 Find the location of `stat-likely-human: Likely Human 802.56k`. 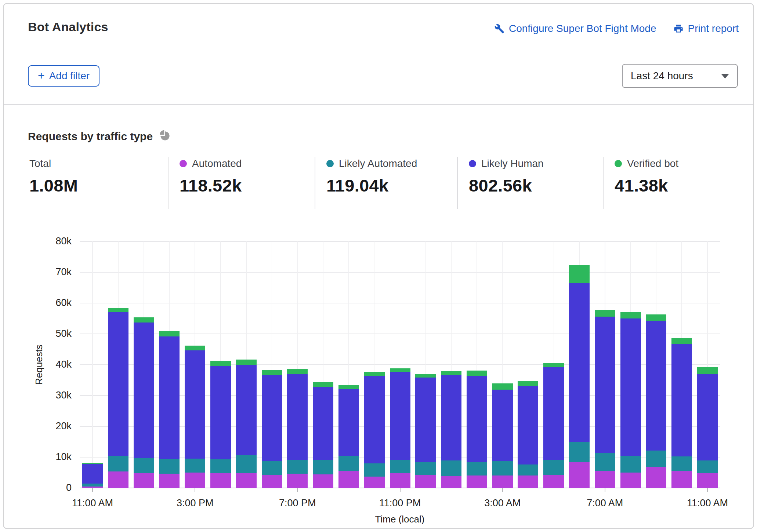

stat-likely-human: Likely Human 802.56k is located at coordinates (506, 177).